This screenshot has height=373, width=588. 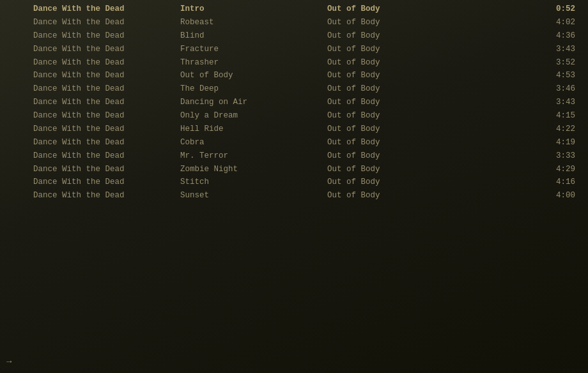 I want to click on track-title: Blind, so click(x=254, y=36).